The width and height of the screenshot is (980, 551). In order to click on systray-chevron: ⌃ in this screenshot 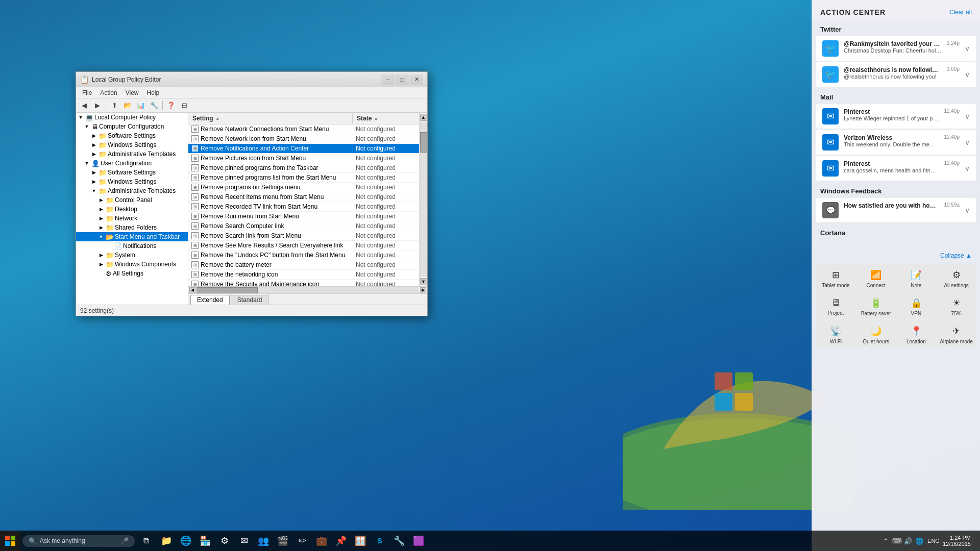, I will do `click(886, 541)`.